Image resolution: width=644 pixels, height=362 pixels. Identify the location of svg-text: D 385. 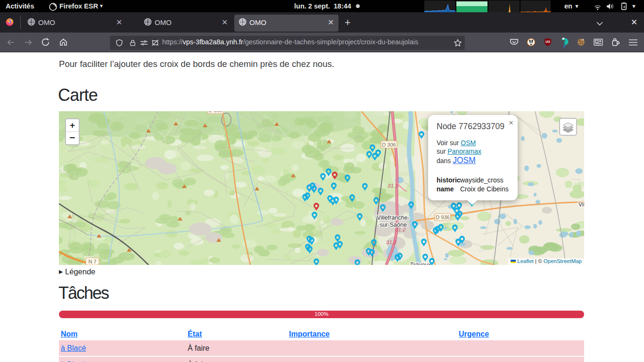
(215, 112).